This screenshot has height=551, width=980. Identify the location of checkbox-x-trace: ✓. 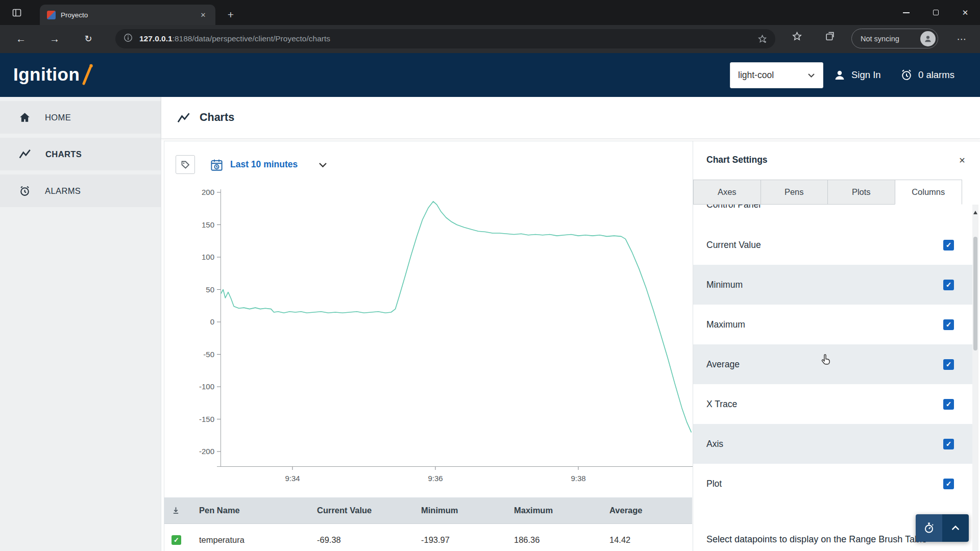
(948, 404).